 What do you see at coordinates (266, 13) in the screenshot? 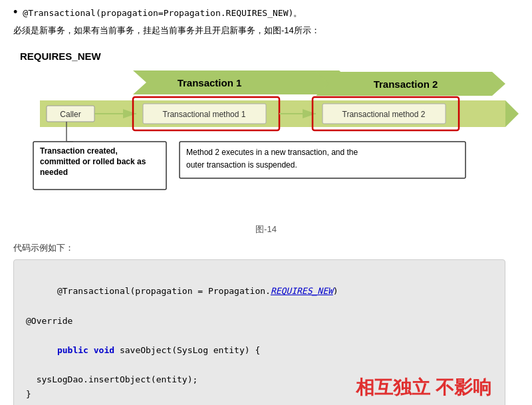
I see `bullet-section: • @Transactional(propagation=Propagation…` at bounding box center [266, 13].